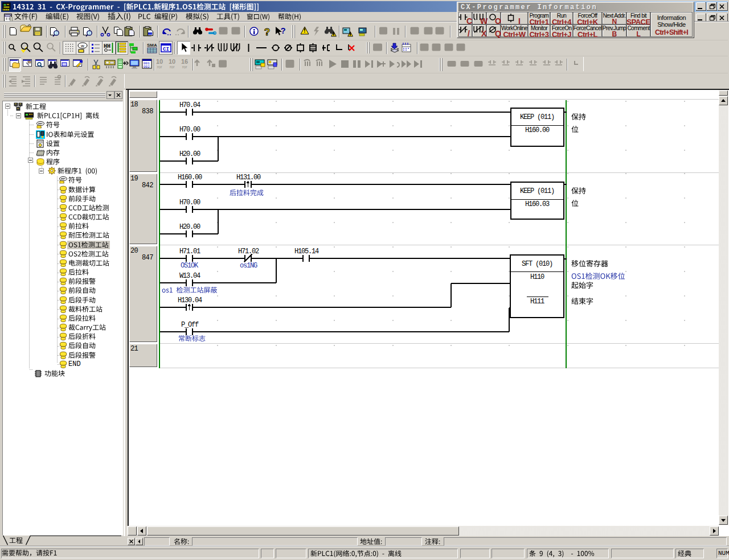 Image resolution: width=729 pixels, height=560 pixels. I want to click on svg-text: H70.04, so click(190, 105).